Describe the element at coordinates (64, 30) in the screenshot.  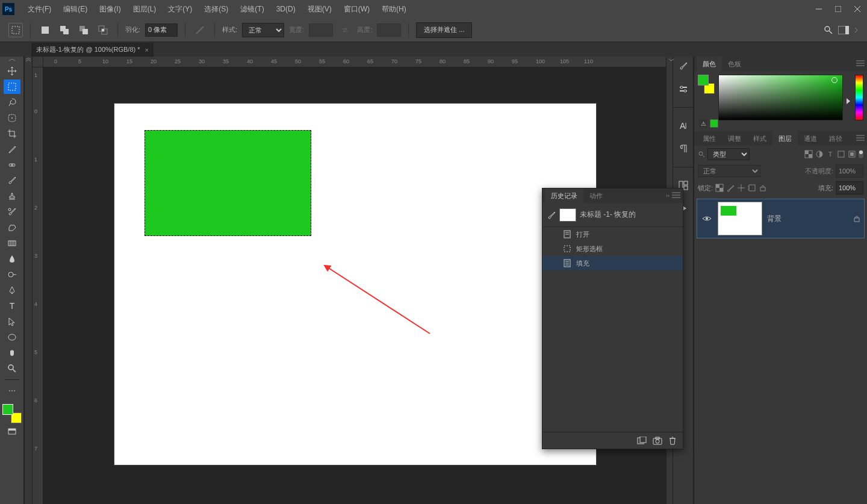
I see `selection-add-icon` at that location.